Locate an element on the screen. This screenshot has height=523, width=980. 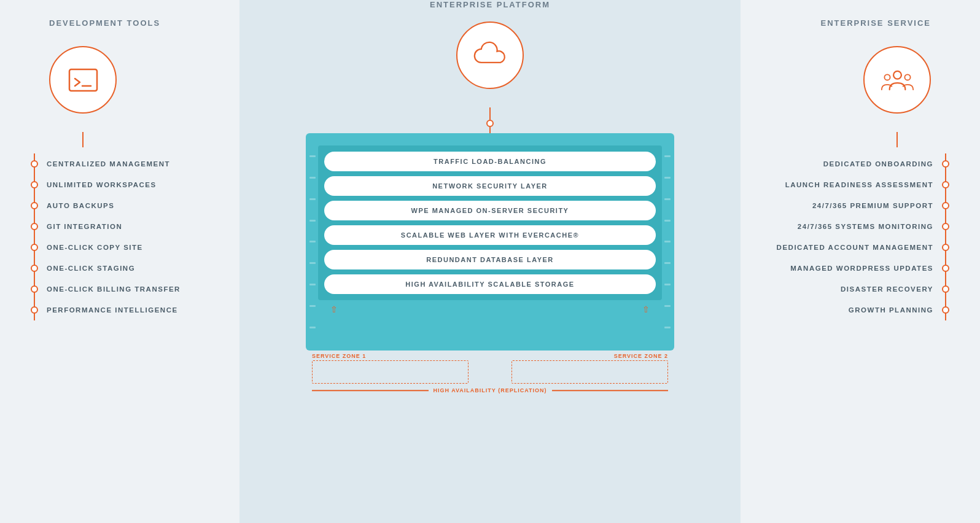
layer-network: NETWORK SECURITY LAYER is located at coordinates (490, 186).